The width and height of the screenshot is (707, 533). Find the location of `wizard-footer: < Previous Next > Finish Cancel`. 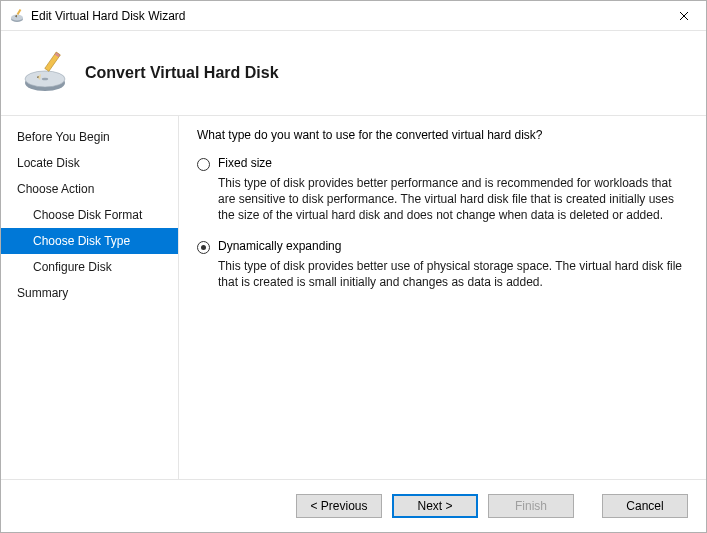

wizard-footer: < Previous Next > Finish Cancel is located at coordinates (354, 506).